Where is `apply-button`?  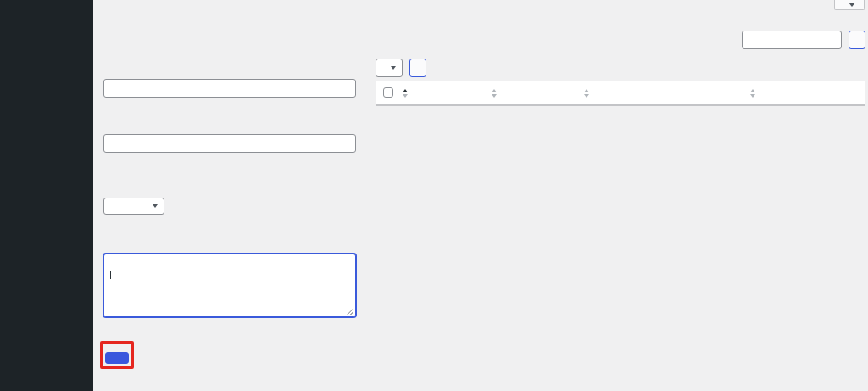 apply-button is located at coordinates (418, 68).